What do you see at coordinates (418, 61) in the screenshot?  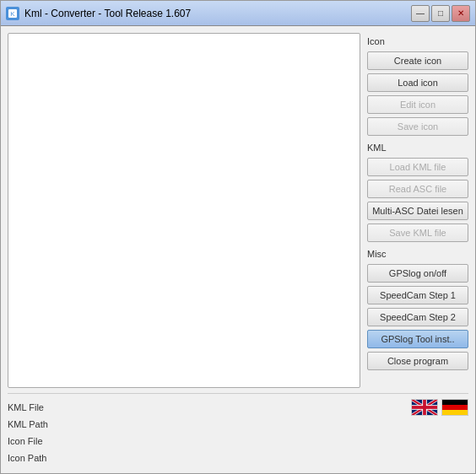 I see `create-icon-button: Create icon` at bounding box center [418, 61].